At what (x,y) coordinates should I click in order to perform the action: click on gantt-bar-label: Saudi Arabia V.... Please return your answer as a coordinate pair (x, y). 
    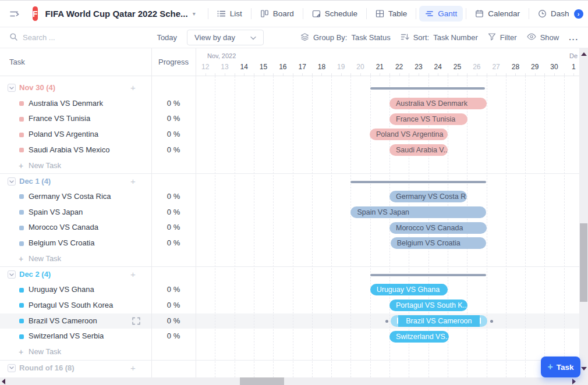
    Looking at the image, I should click on (419, 150).